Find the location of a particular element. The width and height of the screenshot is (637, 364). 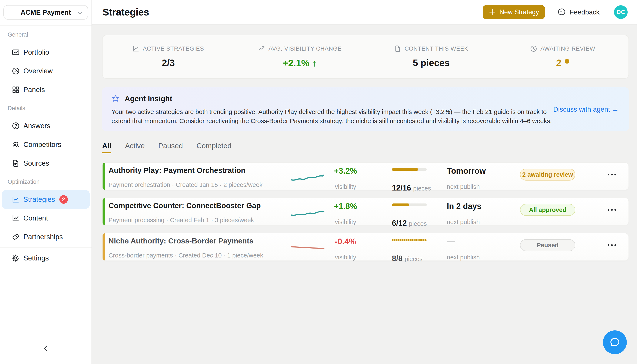

strategy-title: Competitive Counter: ConnectBooster Gap is located at coordinates (200, 206).